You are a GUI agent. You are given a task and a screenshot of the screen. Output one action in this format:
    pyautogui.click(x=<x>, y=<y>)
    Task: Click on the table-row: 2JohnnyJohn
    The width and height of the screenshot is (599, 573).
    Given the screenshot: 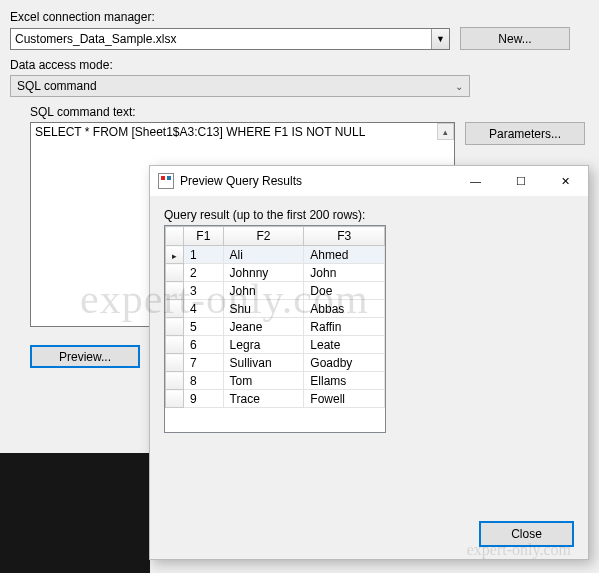 What is the action you would take?
    pyautogui.click(x=276, y=273)
    